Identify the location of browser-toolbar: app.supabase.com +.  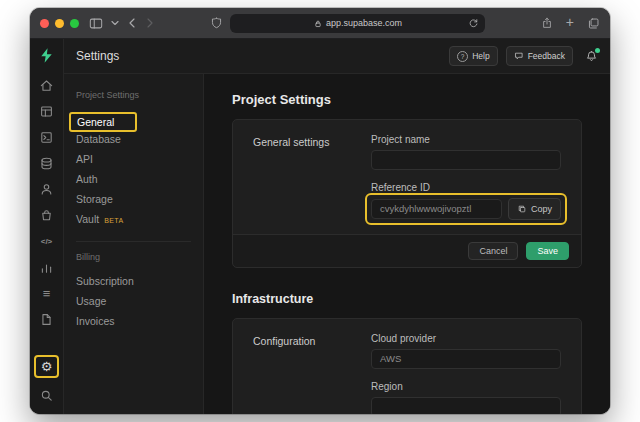
(320, 24).